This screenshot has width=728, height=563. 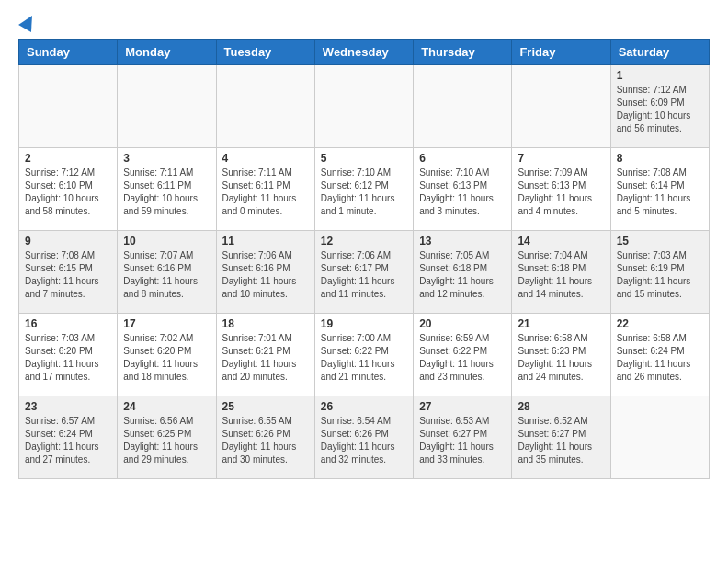 What do you see at coordinates (166, 241) in the screenshot?
I see `day-number: 10` at bounding box center [166, 241].